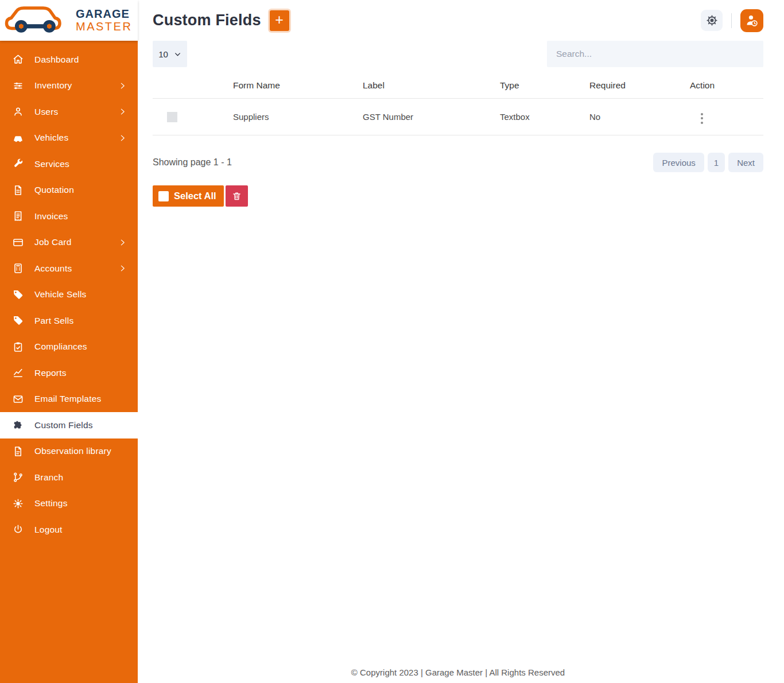 Image resolution: width=784 pixels, height=683 pixels. Describe the element at coordinates (186, 85) in the screenshot. I see `column-header-checkbox` at that location.